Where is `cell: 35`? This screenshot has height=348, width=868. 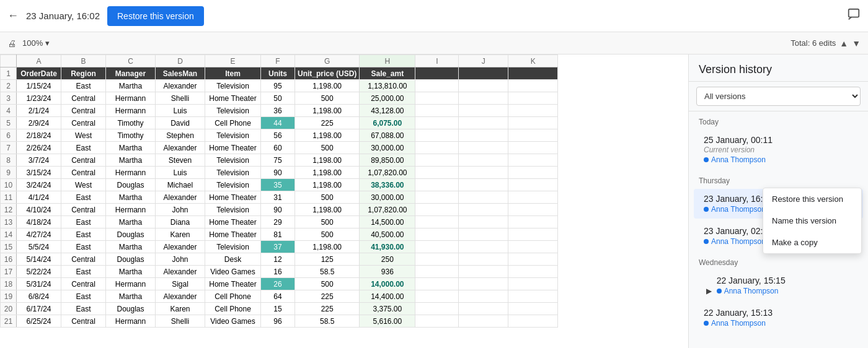 cell: 35 is located at coordinates (278, 185).